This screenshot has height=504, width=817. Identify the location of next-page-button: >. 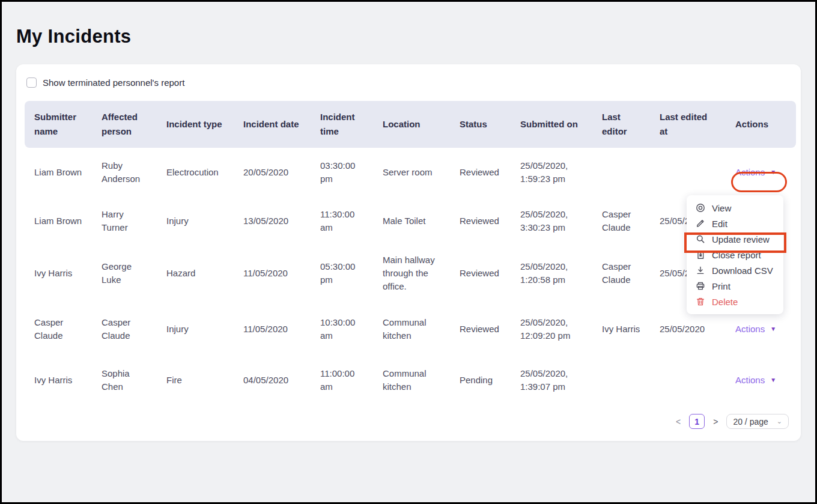
(715, 422).